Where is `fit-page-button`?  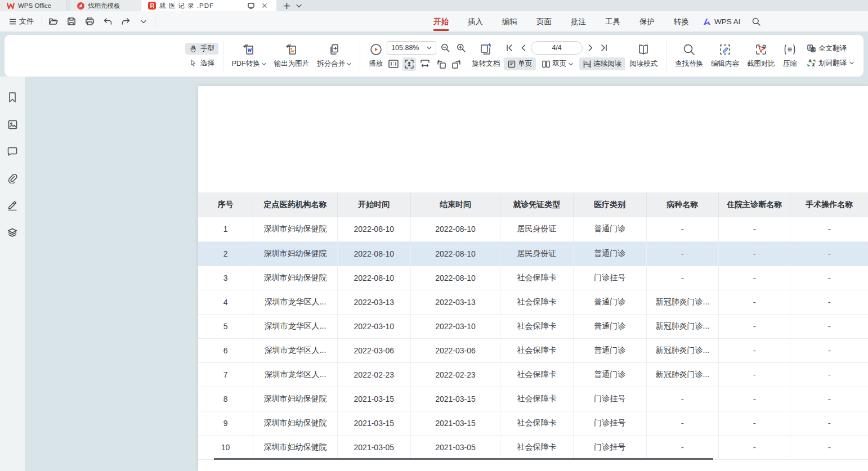
fit-page-button is located at coordinates (409, 64).